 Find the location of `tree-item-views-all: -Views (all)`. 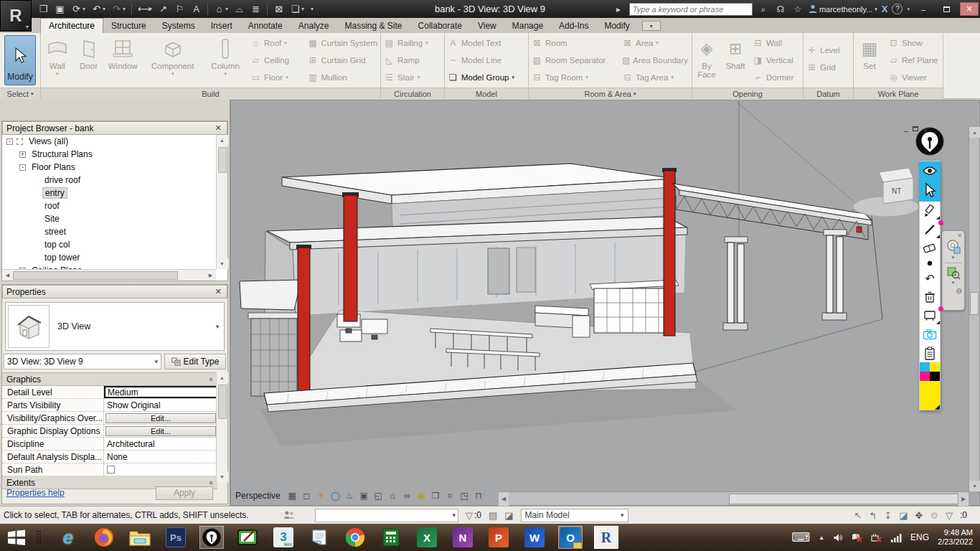

tree-item-views-all: -Views (all) is located at coordinates (109, 141).